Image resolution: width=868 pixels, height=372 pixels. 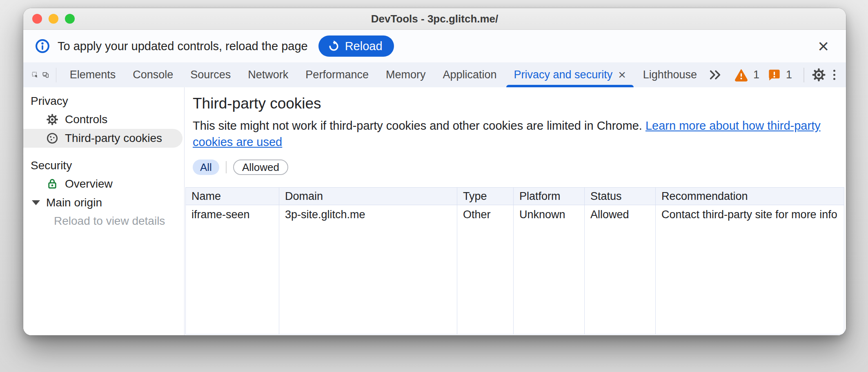 I want to click on settings-gear-icon, so click(x=819, y=75).